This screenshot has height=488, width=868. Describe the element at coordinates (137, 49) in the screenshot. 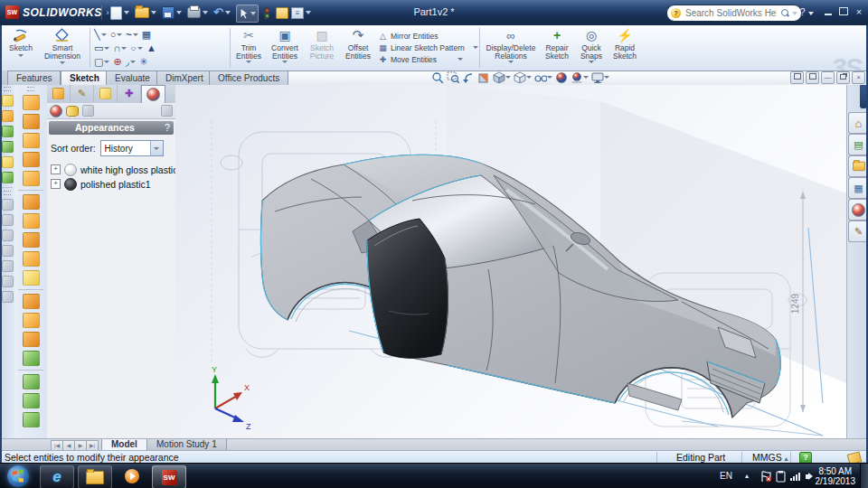

I see `ellipse-tool: ○` at that location.